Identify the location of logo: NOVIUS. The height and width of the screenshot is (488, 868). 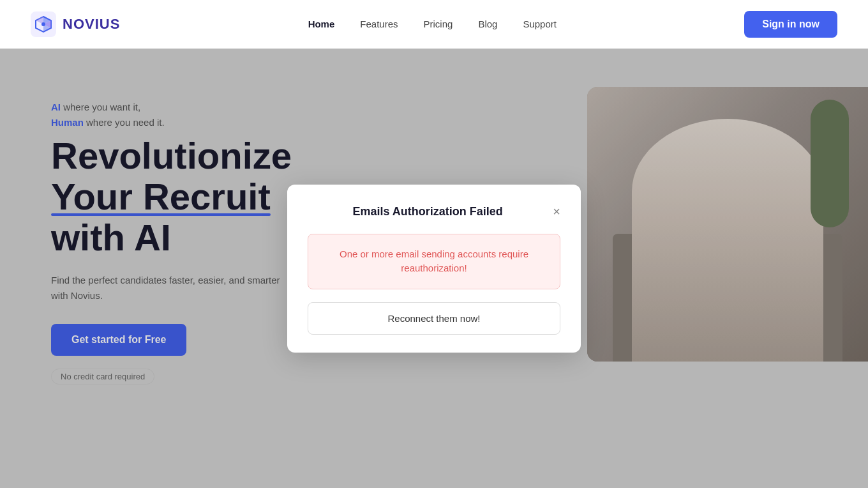
(75, 24).